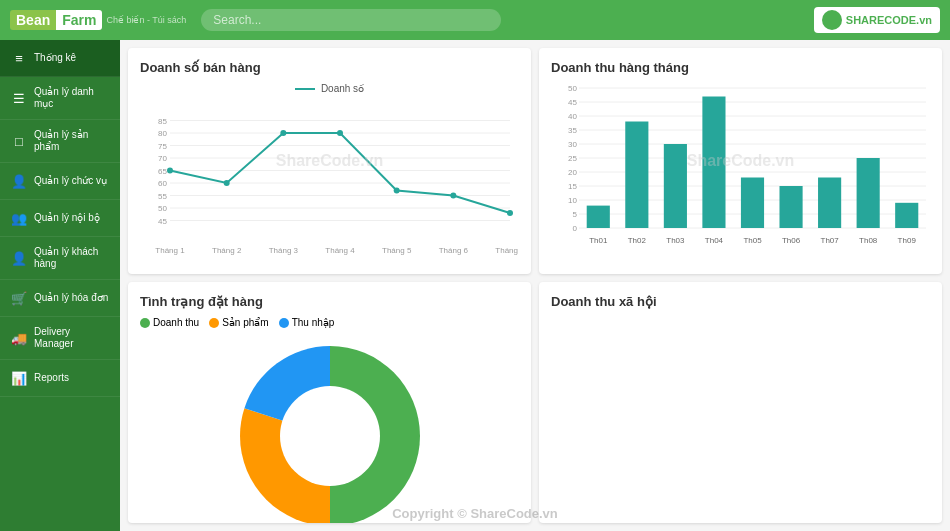 The image size is (950, 531). Describe the element at coordinates (60, 286) in the screenshot. I see `sidebar: ≡Thống kê☰Quản lý danh mục□Quản lý sản p…` at that location.